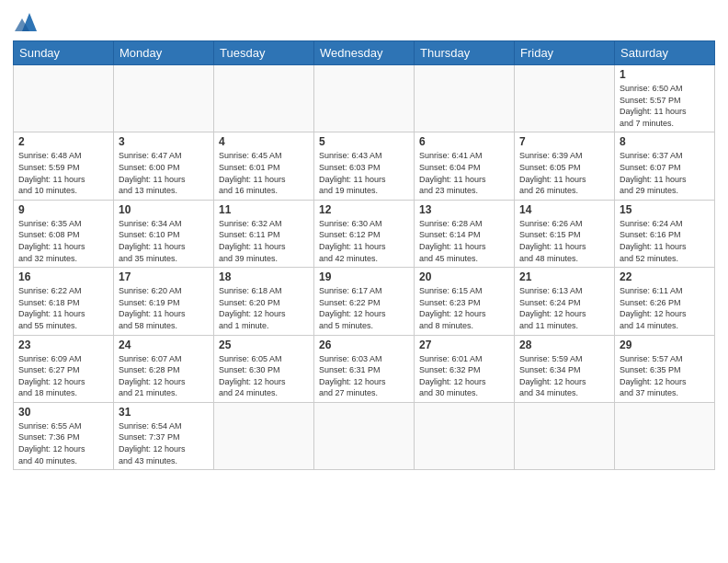  I want to click on day-cell: 12Sunrise: 6:30 AM Sunset: 6:12 PM Dayli…, so click(364, 234).